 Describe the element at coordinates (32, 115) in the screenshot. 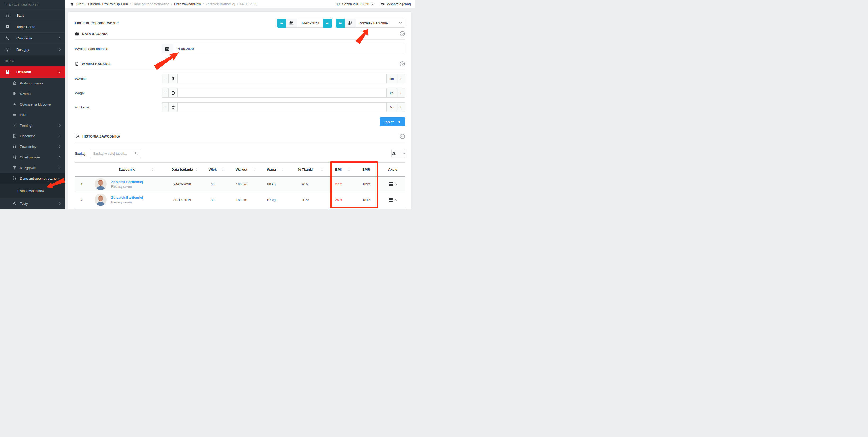

I see `sidebar-item-pliki: Pliki` at that location.